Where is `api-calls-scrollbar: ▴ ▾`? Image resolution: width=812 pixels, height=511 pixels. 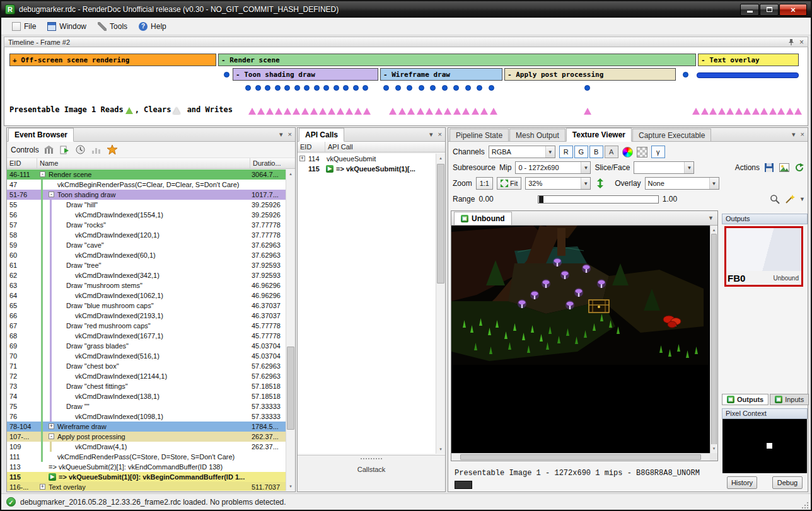 api-calls-scrollbar: ▴ ▾ is located at coordinates (440, 304).